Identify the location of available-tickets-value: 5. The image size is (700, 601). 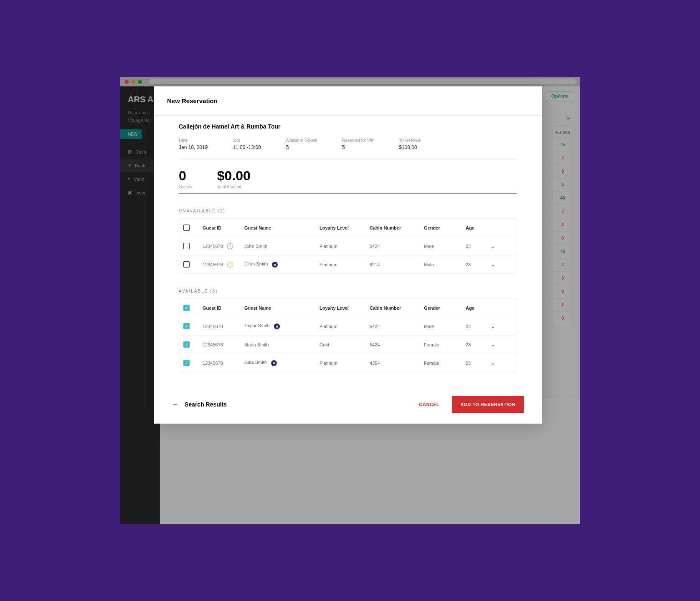
(302, 147).